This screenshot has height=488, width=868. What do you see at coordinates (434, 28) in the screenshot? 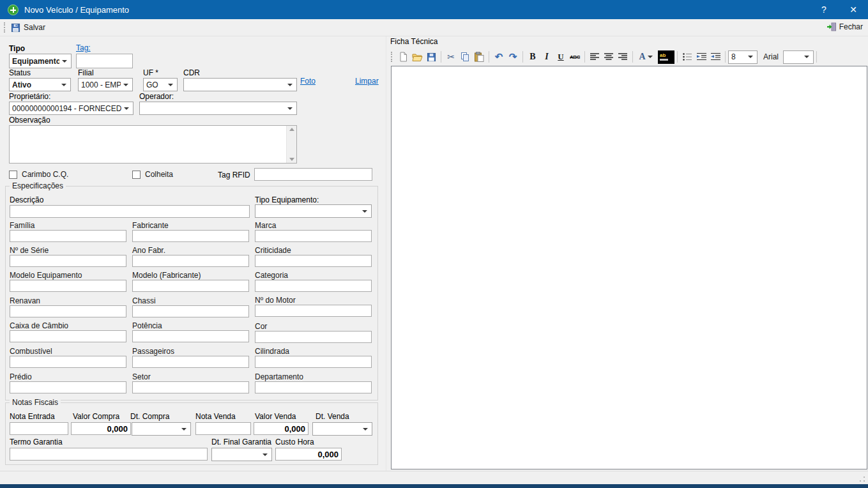
I see `main-toolbar: Salvar Fechar` at bounding box center [434, 28].